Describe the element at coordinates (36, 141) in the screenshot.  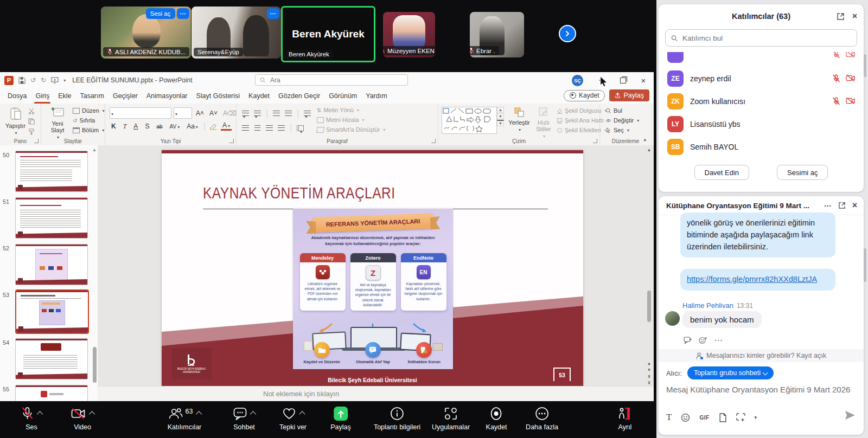
I see `pano-dialog-launcher` at that location.